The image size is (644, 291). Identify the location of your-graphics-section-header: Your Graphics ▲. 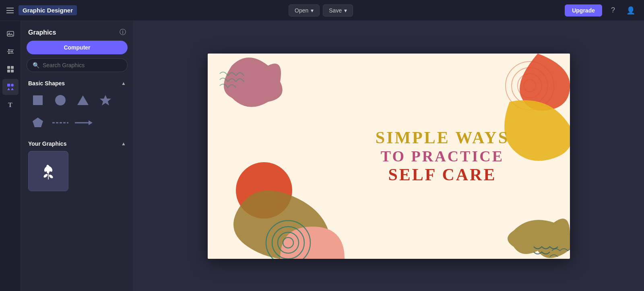
(77, 145).